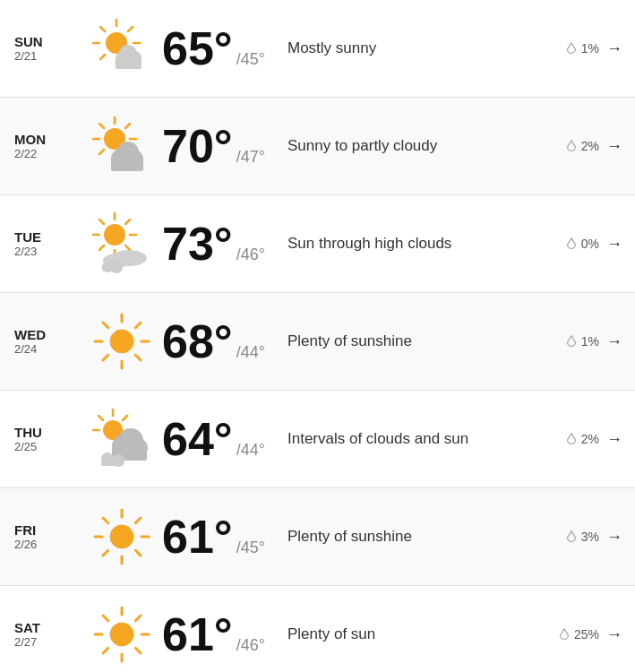 The width and height of the screenshot is (635, 672). Describe the element at coordinates (48, 237) in the screenshot. I see `day-name: TUE` at that location.